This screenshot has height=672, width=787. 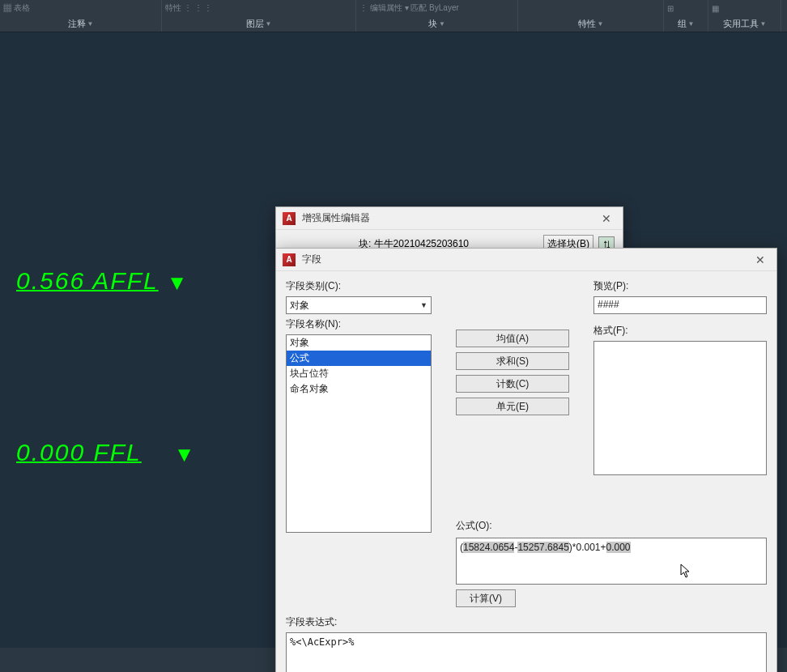 I want to click on ribbon-icons, so click(x=591, y=8).